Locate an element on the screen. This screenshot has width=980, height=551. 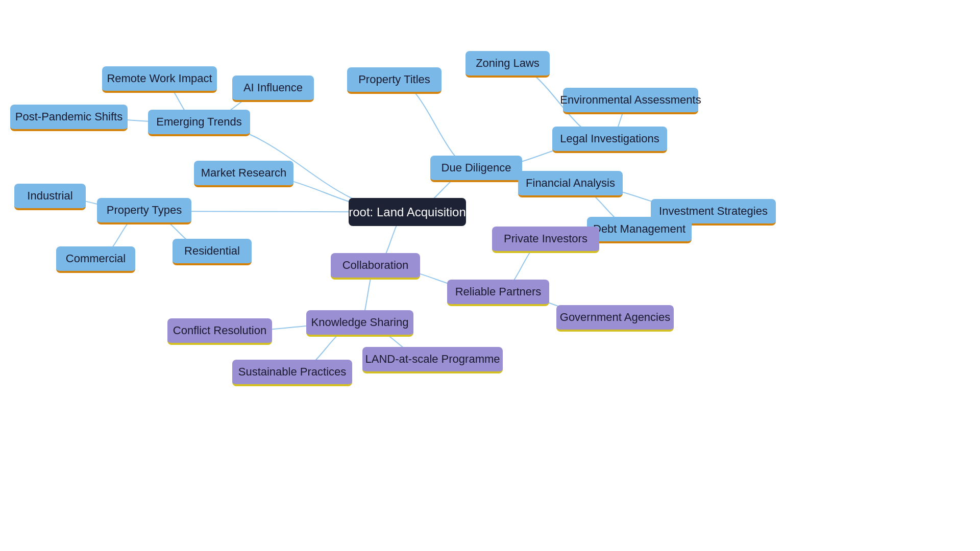
node-industrial: Industrial is located at coordinates (50, 197).